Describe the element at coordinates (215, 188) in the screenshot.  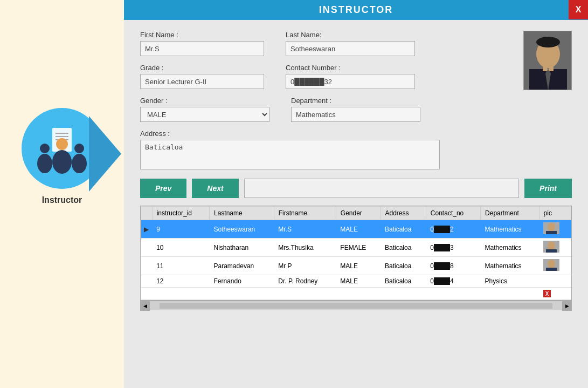
I see `next-button: Next` at that location.